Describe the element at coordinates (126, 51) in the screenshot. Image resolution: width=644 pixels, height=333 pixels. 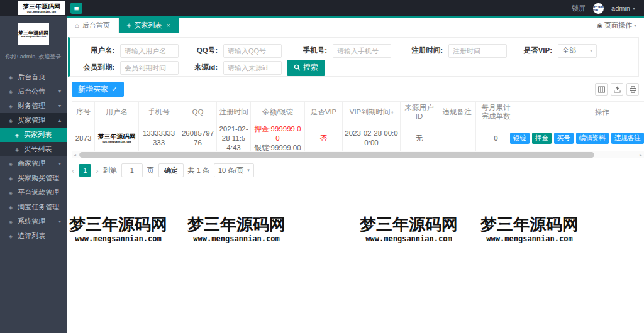
I see `filter-username: 用户名:` at that location.